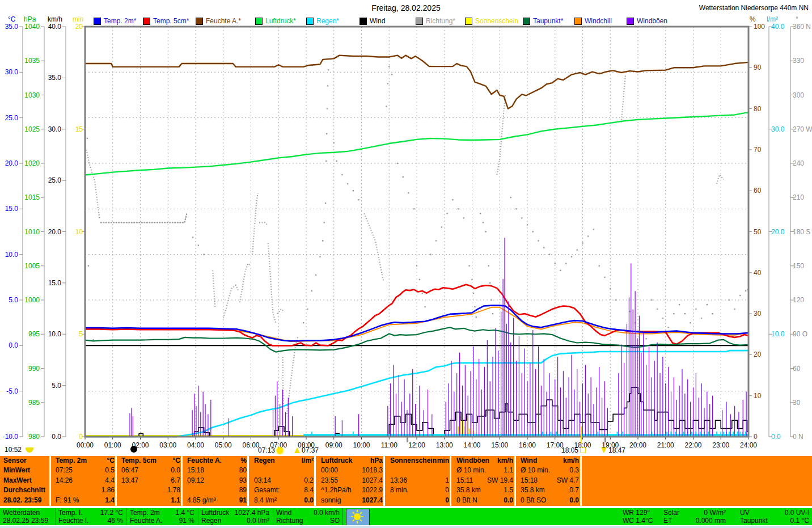 This screenshot has width=812, height=528. What do you see at coordinates (17, 471) in the screenshot?
I see `stats-row-label: MinWert` at bounding box center [17, 471].